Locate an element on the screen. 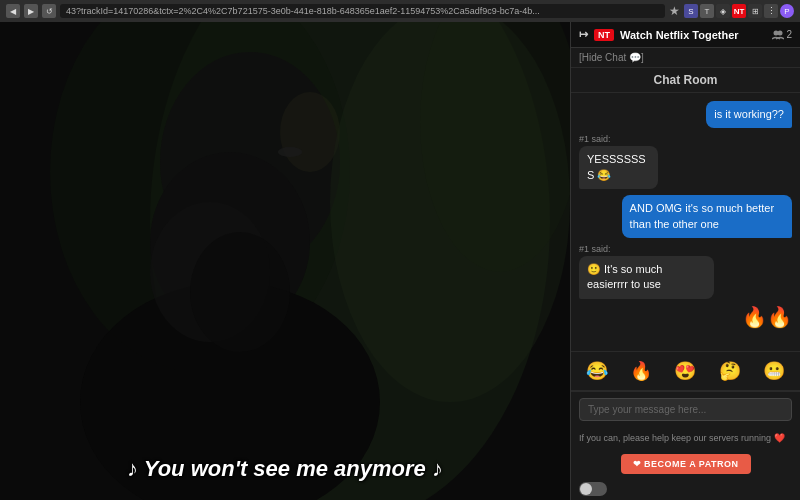 The image size is (800, 500). patreon-button: ❤ BECOME A PATRON is located at coordinates (686, 464).